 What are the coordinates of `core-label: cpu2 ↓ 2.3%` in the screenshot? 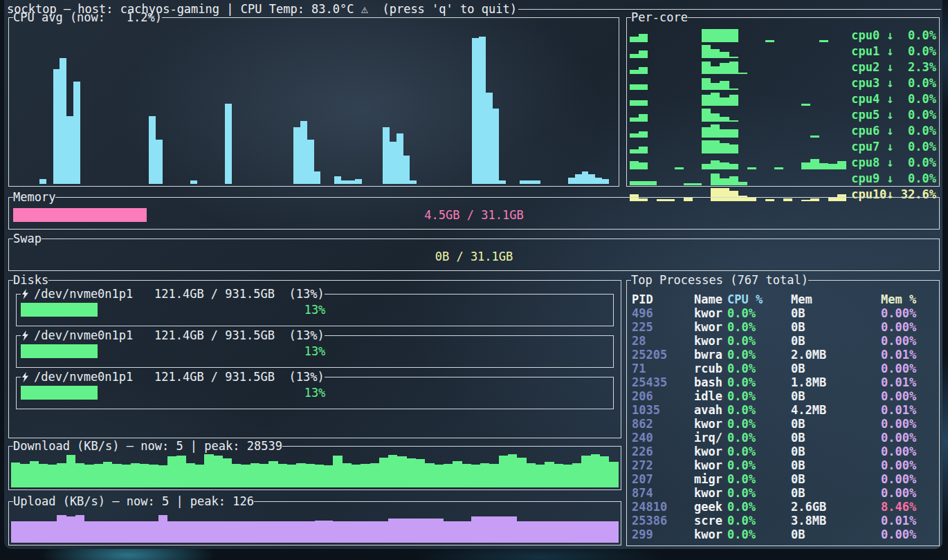 It's located at (891, 67).